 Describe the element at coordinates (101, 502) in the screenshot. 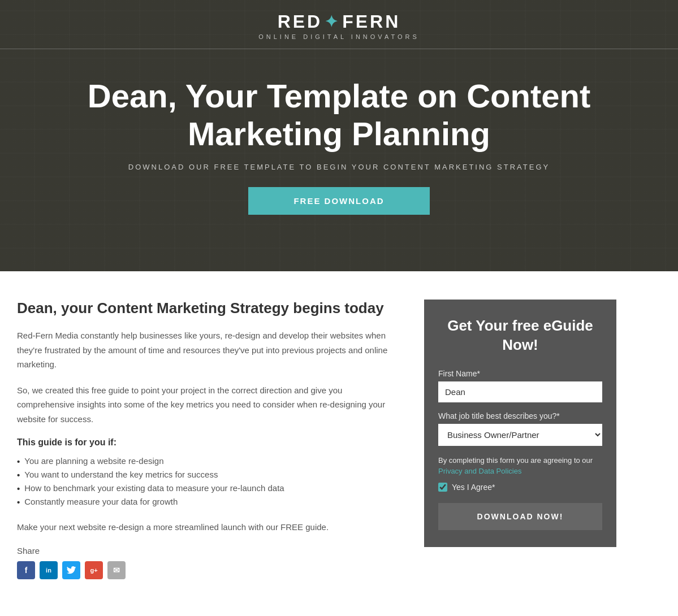

I see `guide-item-4: Constantly measure your data for growth` at that location.